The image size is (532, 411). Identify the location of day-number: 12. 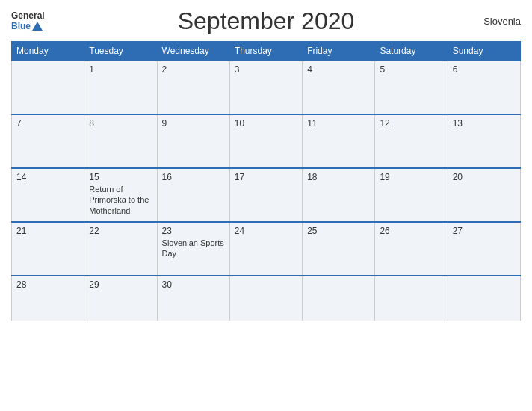
(411, 123).